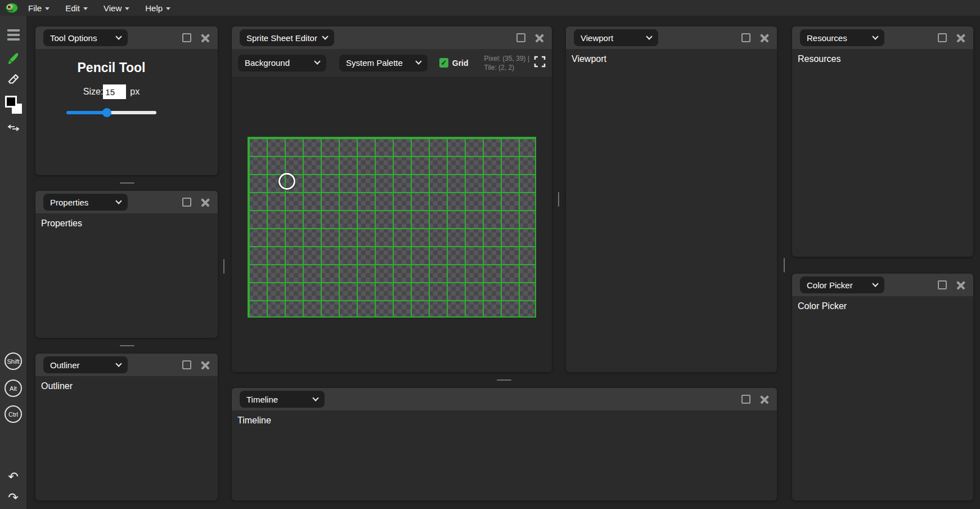  What do you see at coordinates (504, 399) in the screenshot?
I see `timeline-header: Timeline` at bounding box center [504, 399].